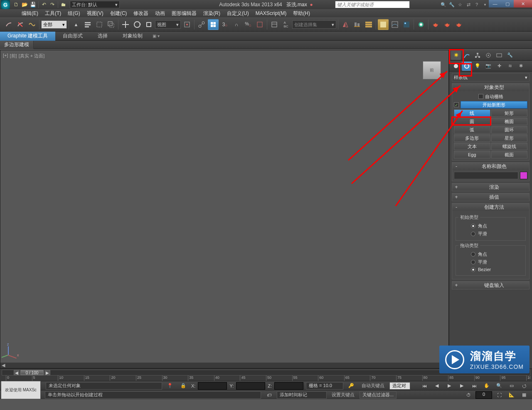 This screenshot has width=532, height=410. Describe the element at coordinates (383, 25) in the screenshot. I see `curve-editor-icon` at that location.